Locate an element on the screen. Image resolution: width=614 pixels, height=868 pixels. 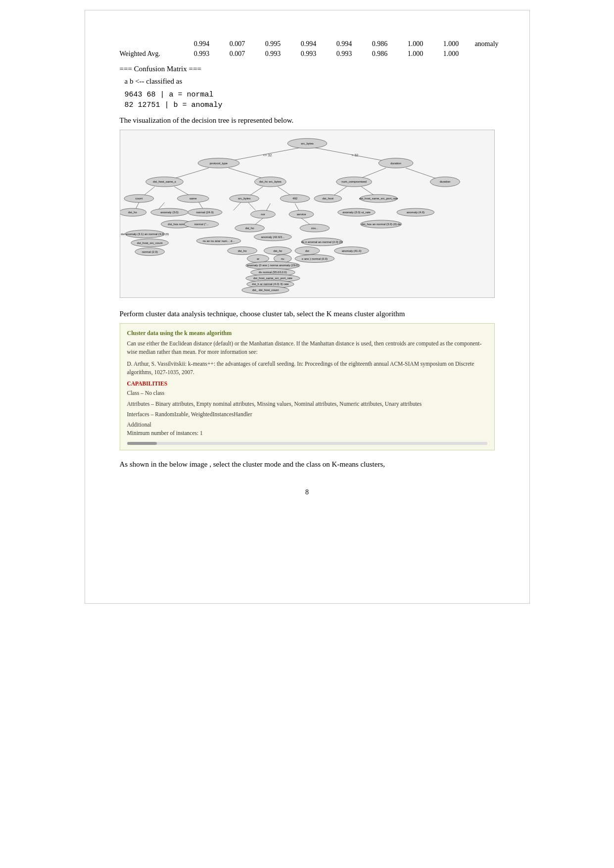
decision-tree-container: <= 32 > 32 src_bytes protocol_type durat… is located at coordinates (307, 214).